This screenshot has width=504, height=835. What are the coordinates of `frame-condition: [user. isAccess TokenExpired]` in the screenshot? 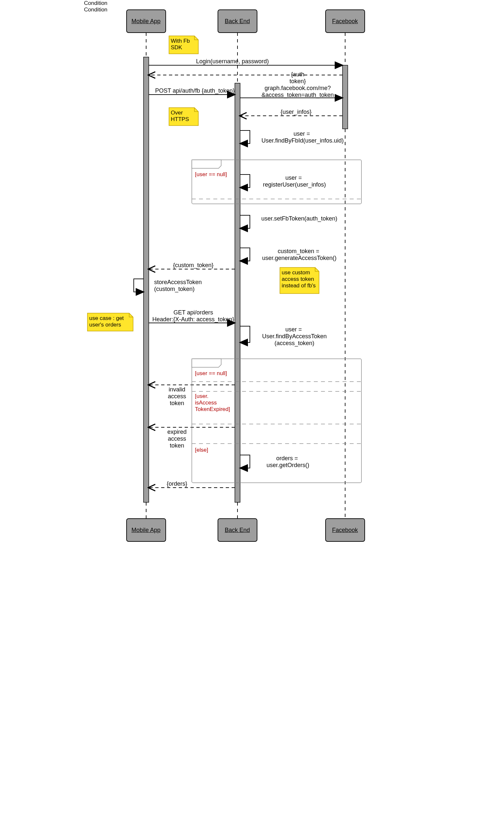 It's located at (216, 403).